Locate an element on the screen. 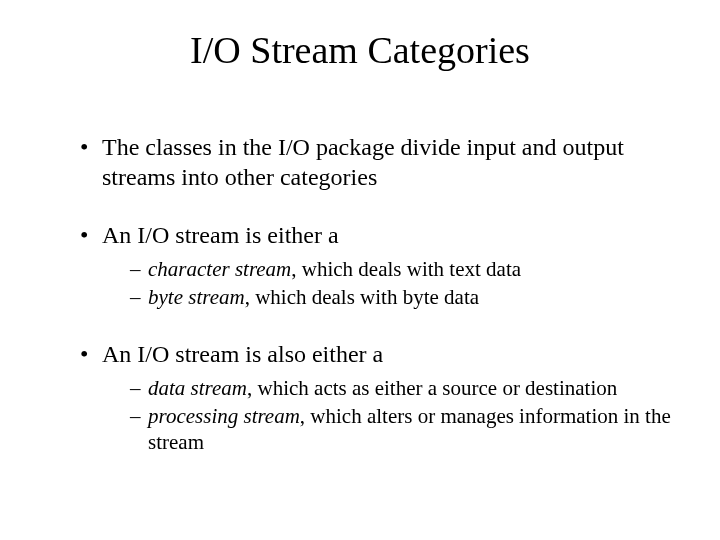 The height and width of the screenshot is (540, 720). bullet-2-sub-2: byte stream, which deals with byte data is located at coordinates (415, 297).